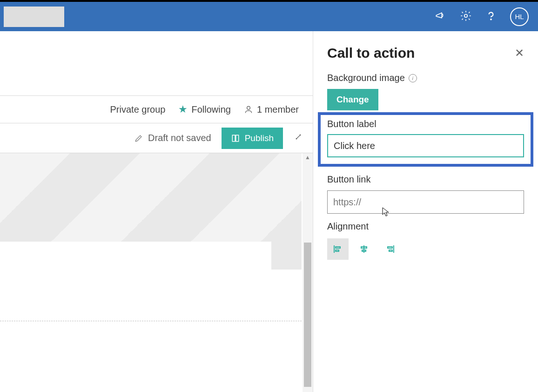 Image resolution: width=538 pixels, height=392 pixels. What do you see at coordinates (364, 249) in the screenshot?
I see `align-center-button` at bounding box center [364, 249].